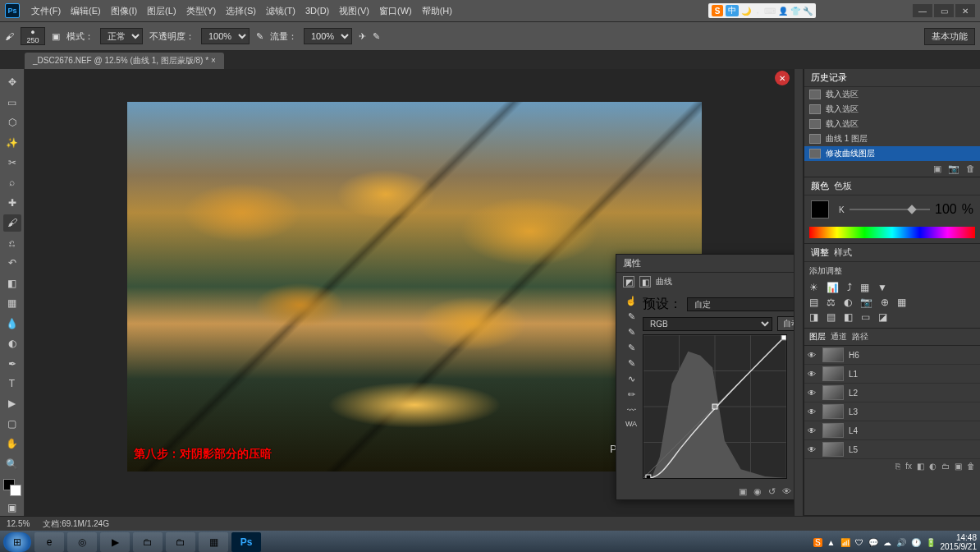 The width and height of the screenshot is (980, 552). What do you see at coordinates (959, 542) in the screenshot?
I see `taskbar-clock: 14:48 2015/9/21` at bounding box center [959, 542].